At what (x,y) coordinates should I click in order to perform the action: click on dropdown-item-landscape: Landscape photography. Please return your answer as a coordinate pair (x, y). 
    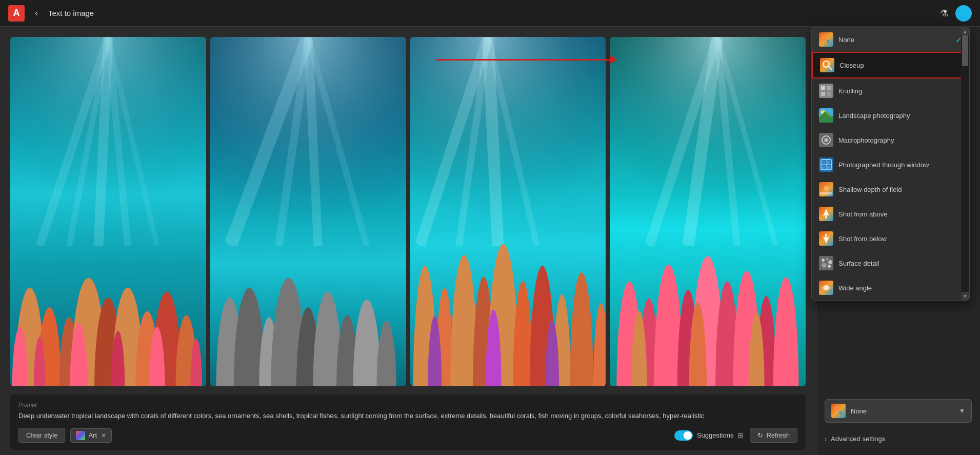
    Looking at the image, I should click on (890, 115).